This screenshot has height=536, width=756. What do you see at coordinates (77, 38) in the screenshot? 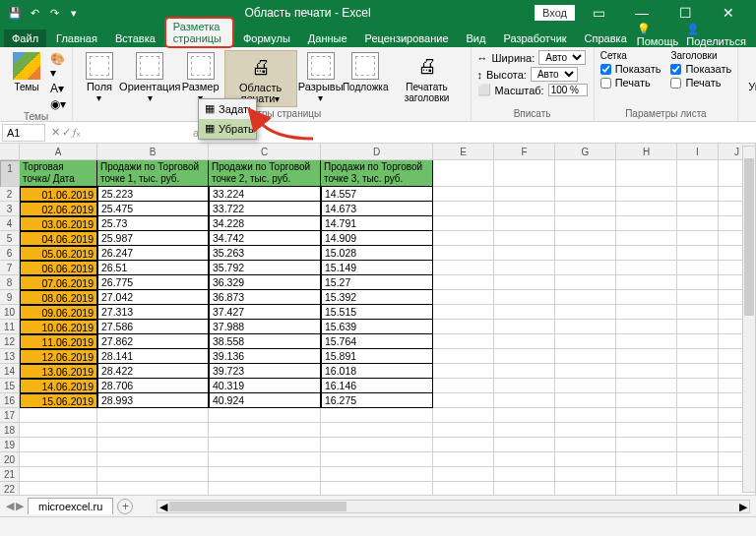
I see `tab-home: Главная` at bounding box center [77, 38].